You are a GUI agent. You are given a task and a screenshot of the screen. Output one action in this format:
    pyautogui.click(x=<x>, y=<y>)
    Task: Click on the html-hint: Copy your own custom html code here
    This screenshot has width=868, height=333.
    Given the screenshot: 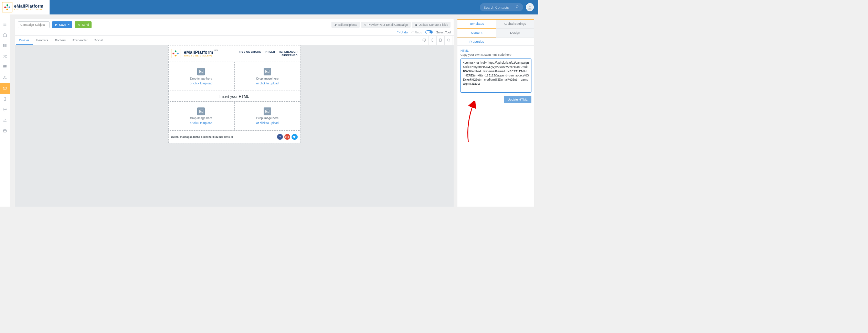 What is the action you would take?
    pyautogui.click(x=496, y=55)
    